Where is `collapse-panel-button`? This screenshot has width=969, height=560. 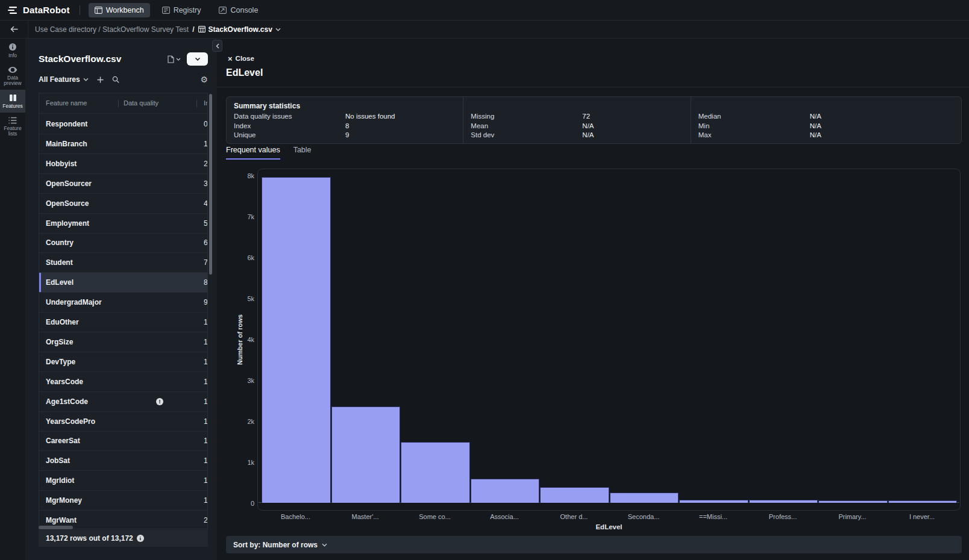 collapse-panel-button is located at coordinates (217, 46).